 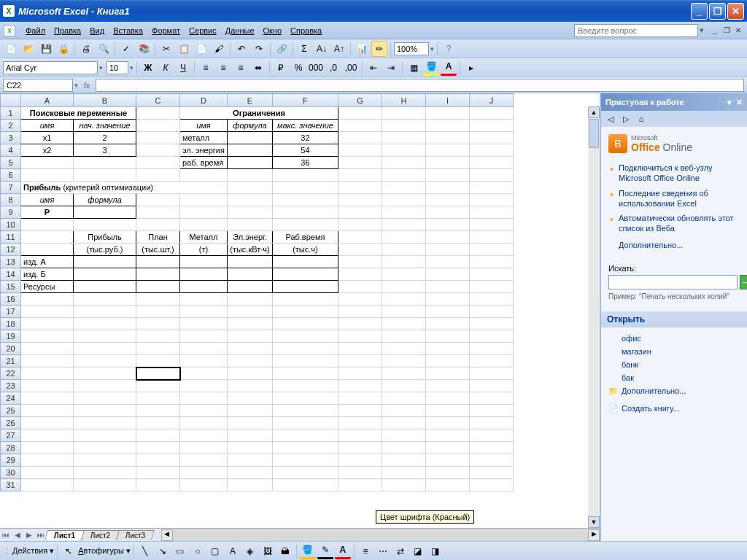 I want to click on recent-file: бак, so click(x=674, y=378).